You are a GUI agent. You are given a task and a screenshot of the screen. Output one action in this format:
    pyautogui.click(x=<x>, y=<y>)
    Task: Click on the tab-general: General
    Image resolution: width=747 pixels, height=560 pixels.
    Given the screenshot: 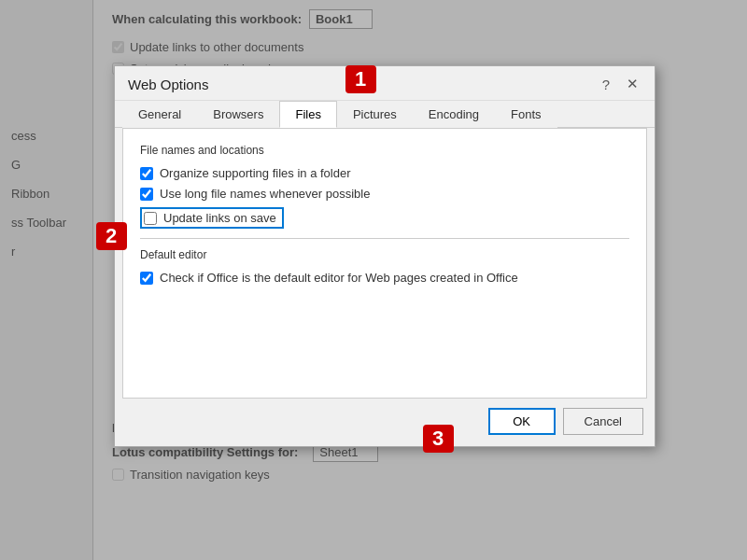 What is the action you would take?
    pyautogui.click(x=160, y=114)
    